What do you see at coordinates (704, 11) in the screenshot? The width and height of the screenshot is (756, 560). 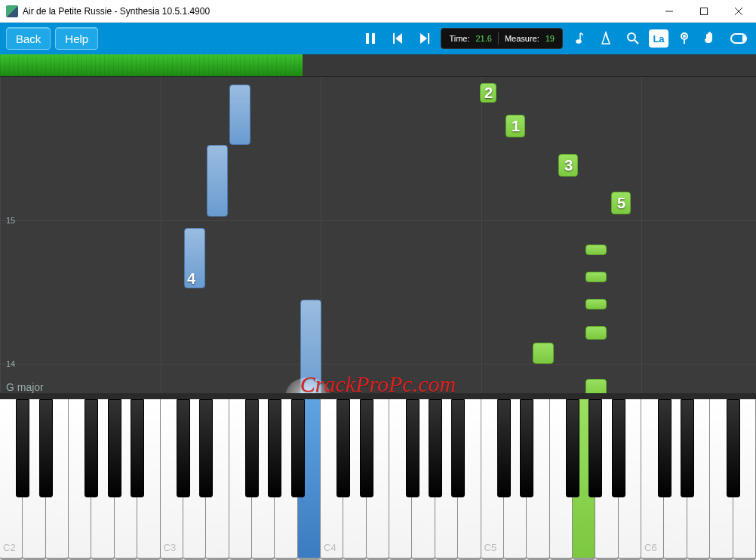 I see `maximize-button` at bounding box center [704, 11].